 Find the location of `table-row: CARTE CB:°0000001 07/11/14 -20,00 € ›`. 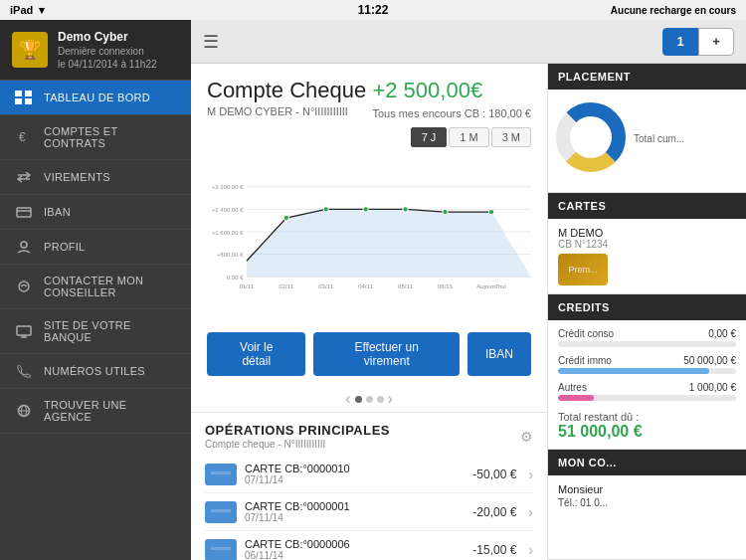

table-row: CARTE CB:°0000001 07/11/14 -20,00 € › is located at coordinates (369, 512).